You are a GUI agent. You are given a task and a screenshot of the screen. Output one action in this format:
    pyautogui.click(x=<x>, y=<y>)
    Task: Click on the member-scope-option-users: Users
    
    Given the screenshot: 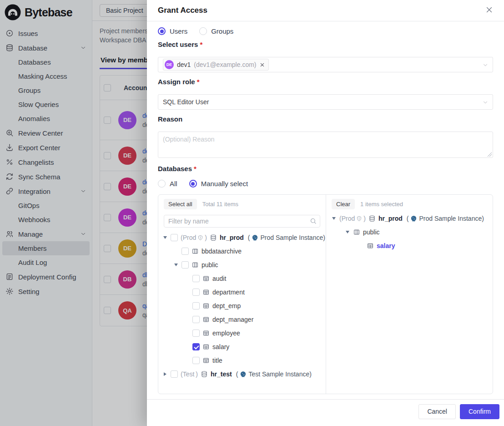 What is the action you would take?
    pyautogui.click(x=173, y=31)
    